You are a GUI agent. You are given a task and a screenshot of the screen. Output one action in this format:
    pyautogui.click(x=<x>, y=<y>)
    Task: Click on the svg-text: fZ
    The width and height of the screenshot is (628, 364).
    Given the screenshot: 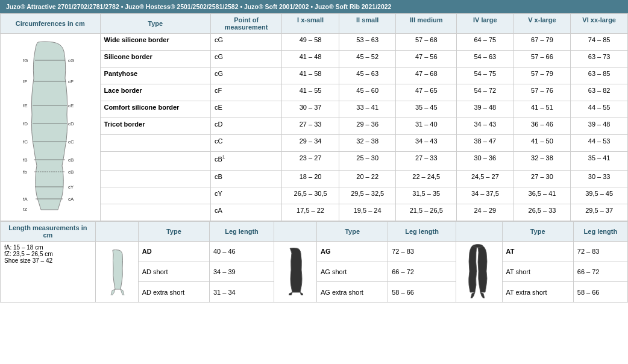 What is the action you would take?
    pyautogui.click(x=25, y=210)
    